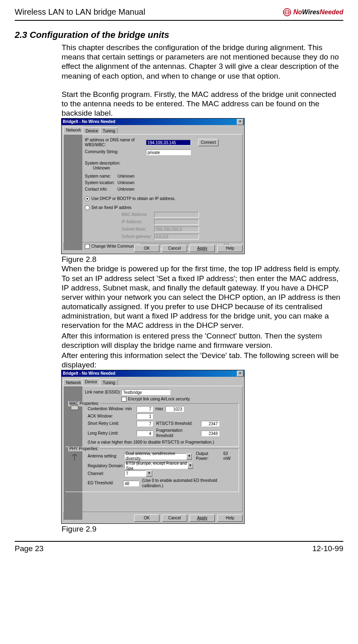  Describe the element at coordinates (153, 186) in the screenshot. I see `dialog-network: BridgeIt - No Wires Needed × Network Dev…` at that location.